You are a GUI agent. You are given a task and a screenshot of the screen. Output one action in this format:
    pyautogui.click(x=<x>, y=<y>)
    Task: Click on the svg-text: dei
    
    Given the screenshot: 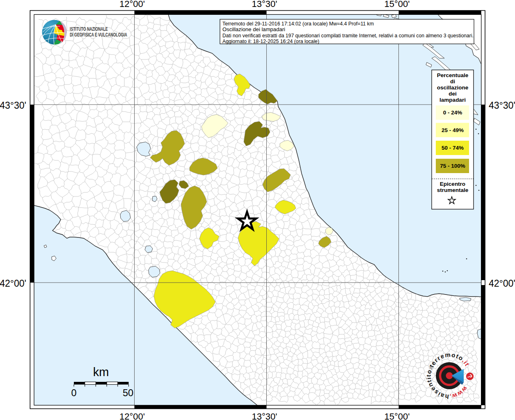 What is the action you would take?
    pyautogui.click(x=453, y=94)
    